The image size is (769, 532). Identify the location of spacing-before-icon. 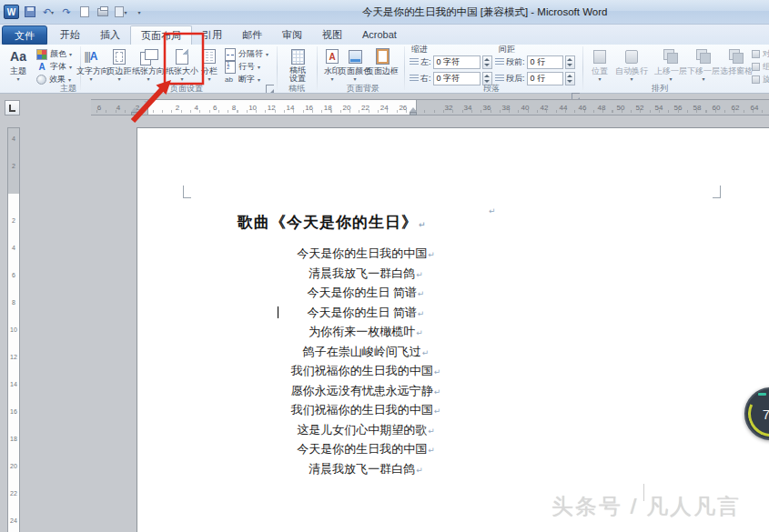
(500, 62).